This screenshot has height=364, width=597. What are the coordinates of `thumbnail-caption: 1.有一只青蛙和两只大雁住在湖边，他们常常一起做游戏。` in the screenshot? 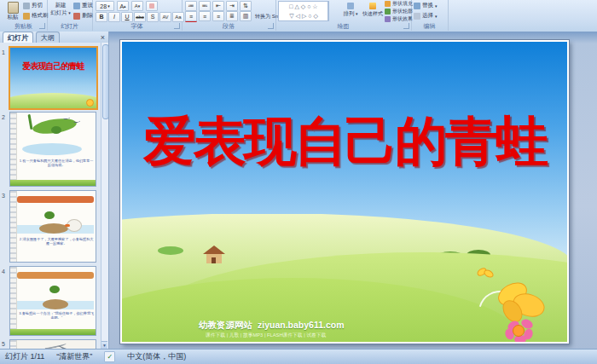 It's located at (56, 163).